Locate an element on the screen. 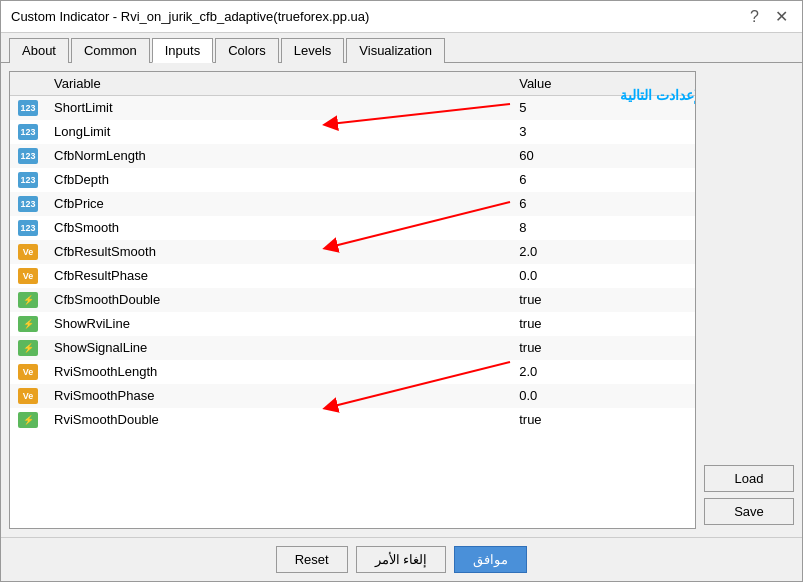 This screenshot has width=803, height=582. tab-visualization: Visualization is located at coordinates (396, 50).